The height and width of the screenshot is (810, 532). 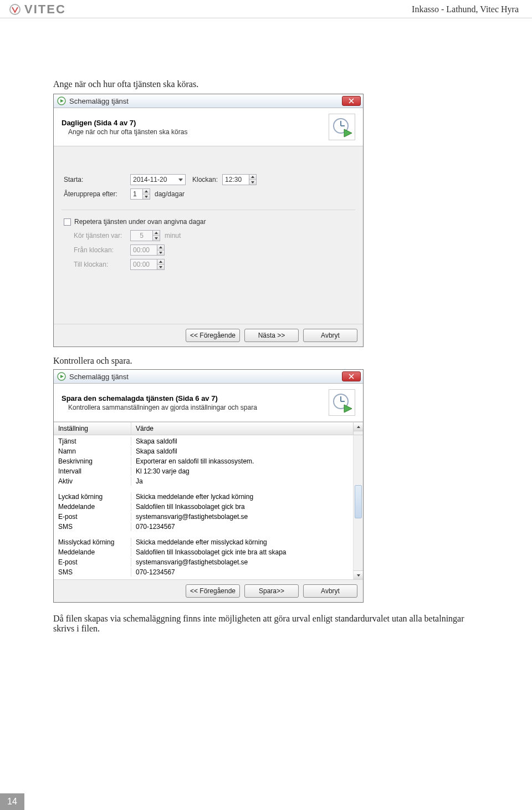 What do you see at coordinates (93, 429) in the screenshot?
I see `col-installning: Inställning` at bounding box center [93, 429].